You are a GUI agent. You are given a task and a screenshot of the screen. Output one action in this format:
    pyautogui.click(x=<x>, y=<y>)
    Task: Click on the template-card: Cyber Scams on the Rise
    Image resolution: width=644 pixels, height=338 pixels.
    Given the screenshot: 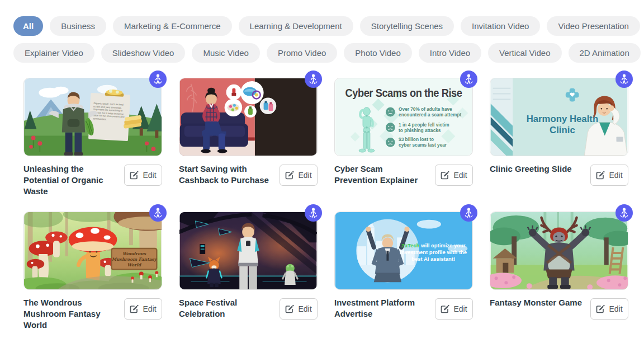 What is the action you would take?
    pyautogui.click(x=404, y=137)
    